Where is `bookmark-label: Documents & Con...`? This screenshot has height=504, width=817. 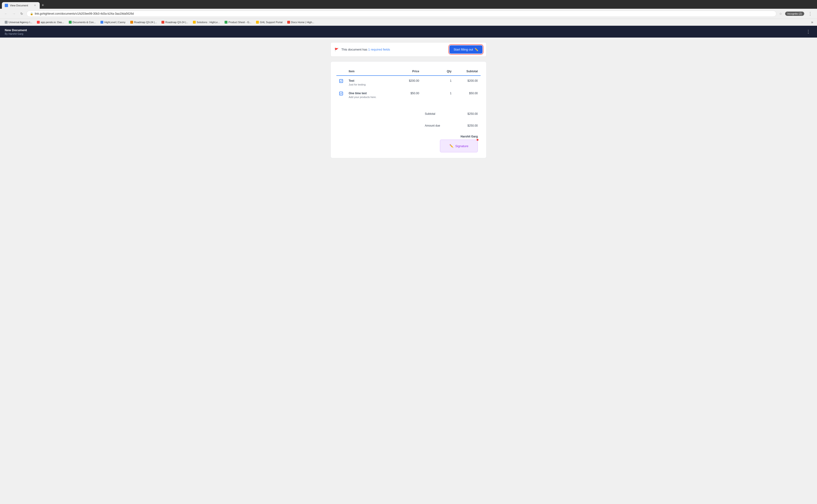
bookmark-label: Documents & Con... is located at coordinates (84, 22).